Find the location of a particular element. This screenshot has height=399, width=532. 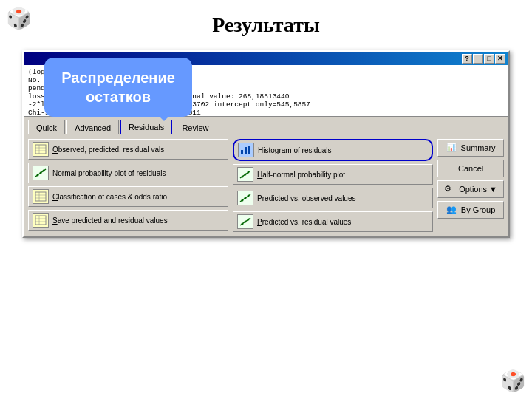

left-btn-save-predicted-and-r: Save predicted and residual values is located at coordinates (129, 220).